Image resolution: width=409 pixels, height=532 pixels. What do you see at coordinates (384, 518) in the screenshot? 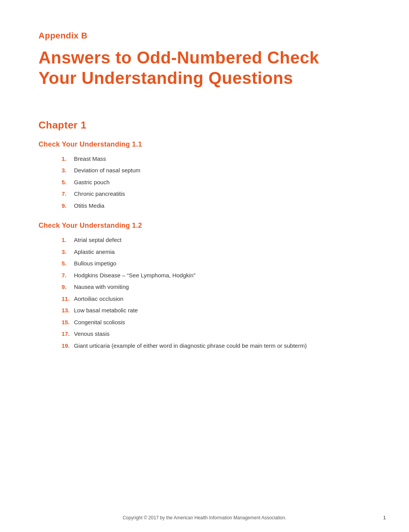
I see `page-number: 1` at bounding box center [384, 518].